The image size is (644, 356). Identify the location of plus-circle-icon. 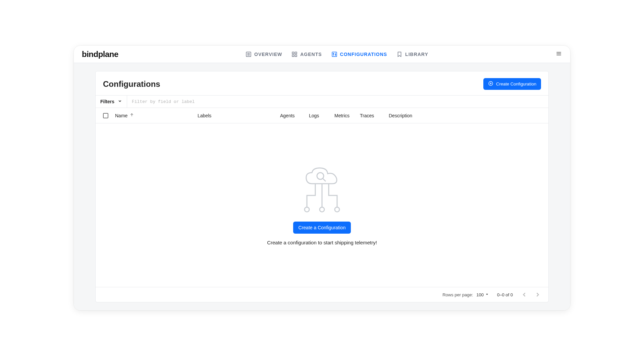
(491, 84).